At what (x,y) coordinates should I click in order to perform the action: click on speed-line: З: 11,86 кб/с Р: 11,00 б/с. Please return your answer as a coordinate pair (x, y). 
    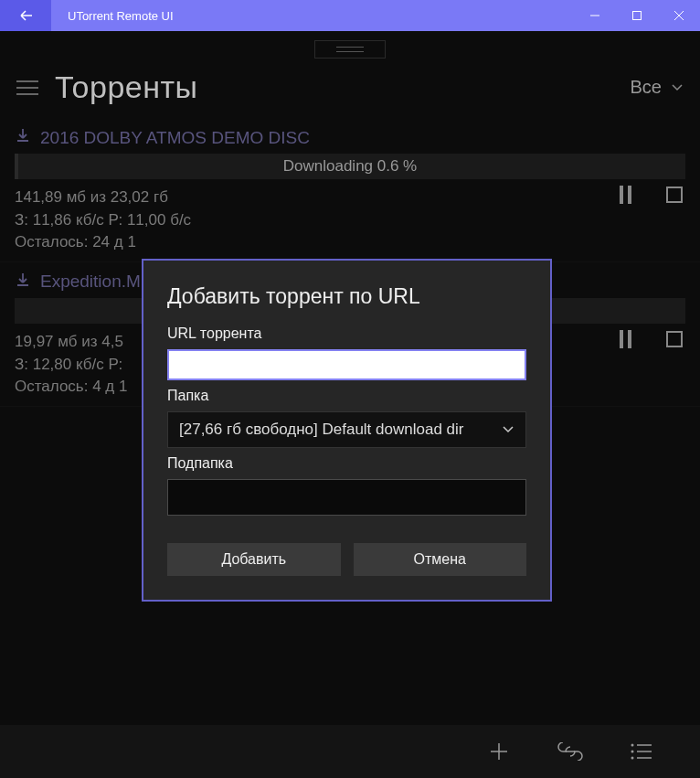
    Looking at the image, I should click on (350, 221).